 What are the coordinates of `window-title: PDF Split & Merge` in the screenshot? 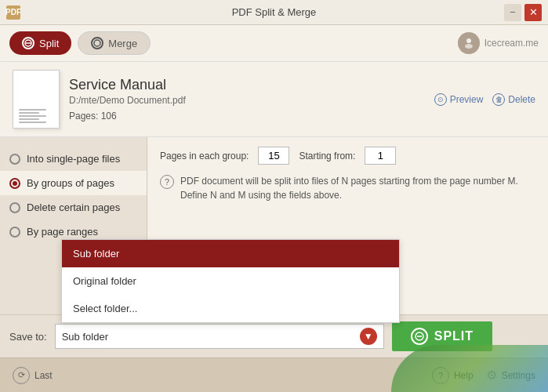 It's located at (274, 13).